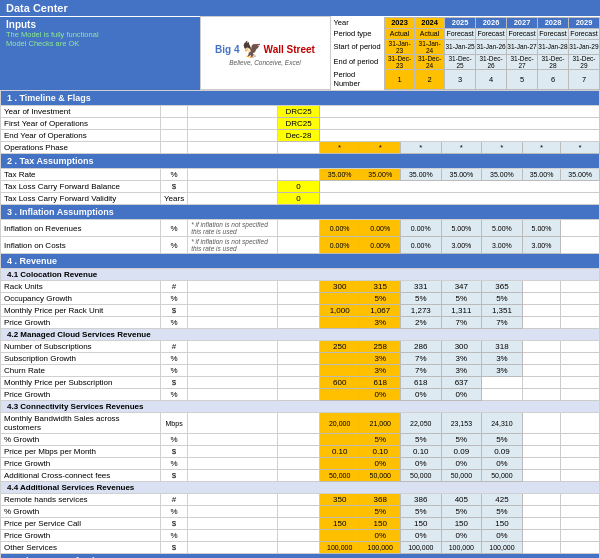  Describe the element at coordinates (380, 440) in the screenshot. I see `bwg-y2: 5%` at that location.